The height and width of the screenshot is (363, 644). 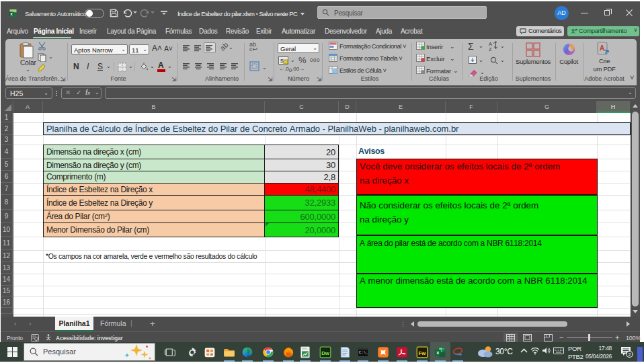 I want to click on svg-text: C:\_, so click(x=364, y=352).